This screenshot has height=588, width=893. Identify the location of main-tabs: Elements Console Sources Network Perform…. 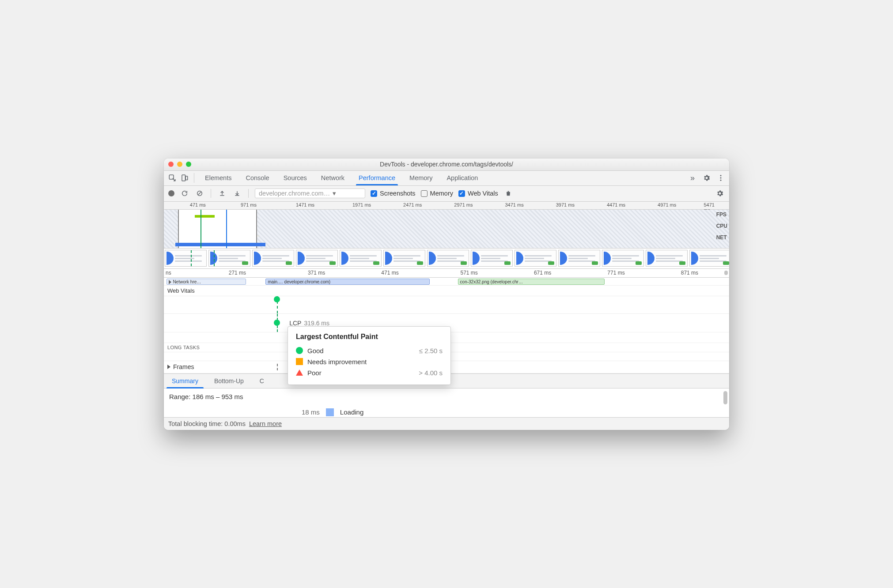
(443, 178).